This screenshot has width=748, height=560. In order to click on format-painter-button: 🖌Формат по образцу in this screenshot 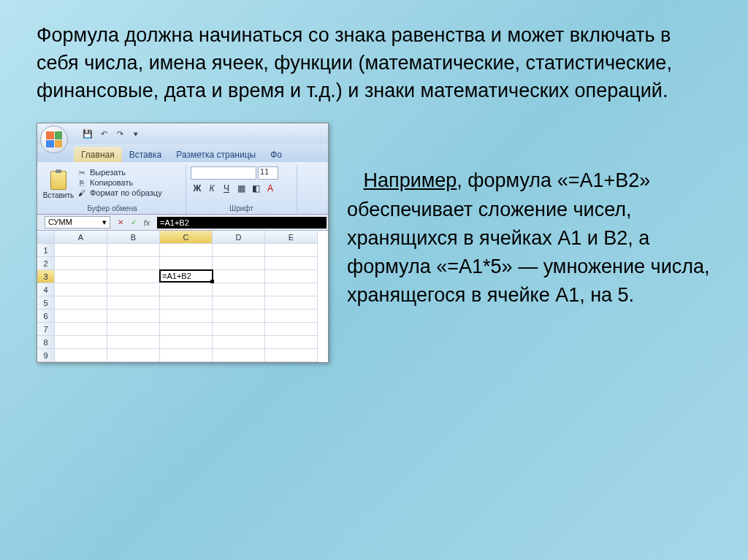, I will do `click(120, 193)`.